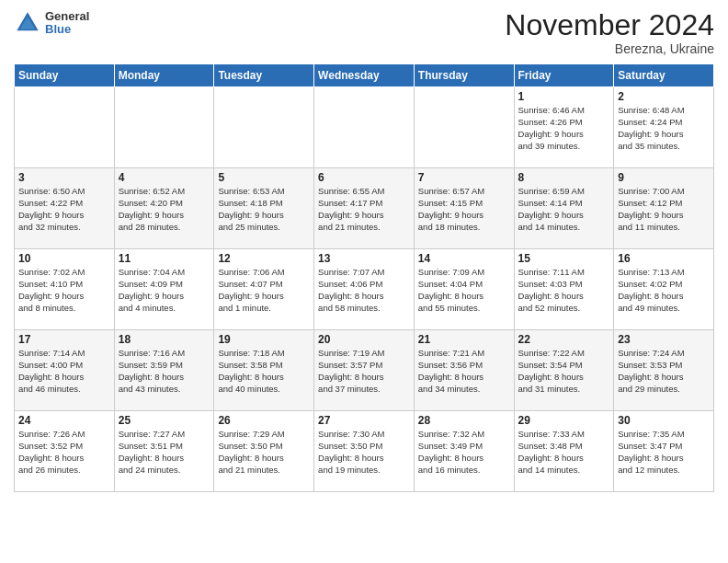 This screenshot has height=563, width=728. What do you see at coordinates (165, 210) in the screenshot?
I see `day-info: Sunrise: 6:52 AM Sunset: 4:20 PM Dayligh…` at bounding box center [165, 210].